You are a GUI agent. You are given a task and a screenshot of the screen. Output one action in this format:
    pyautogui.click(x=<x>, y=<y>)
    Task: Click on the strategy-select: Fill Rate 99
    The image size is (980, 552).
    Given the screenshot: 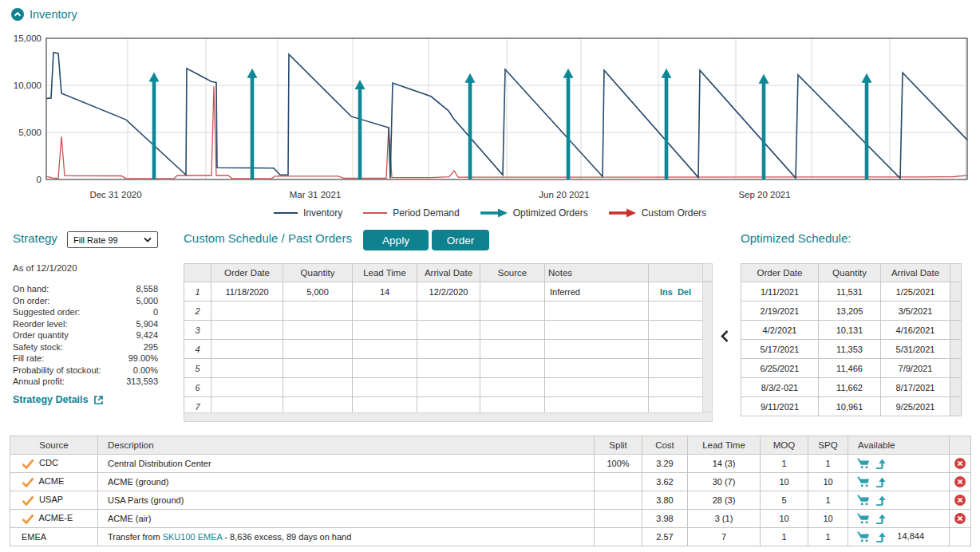 What is the action you would take?
    pyautogui.click(x=113, y=239)
    